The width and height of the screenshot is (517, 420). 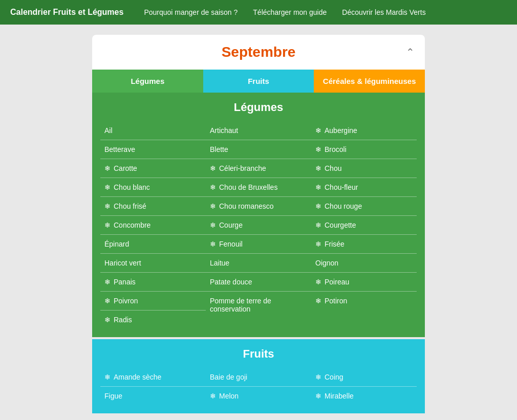 I want to click on item-label: Blette, so click(x=219, y=149).